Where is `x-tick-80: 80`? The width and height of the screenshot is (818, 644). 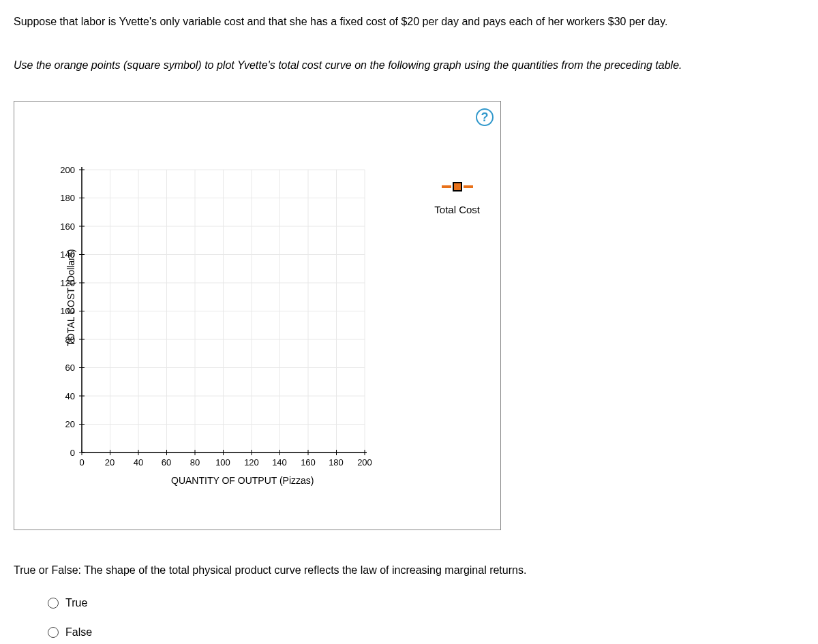 x-tick-80: 80 is located at coordinates (195, 462).